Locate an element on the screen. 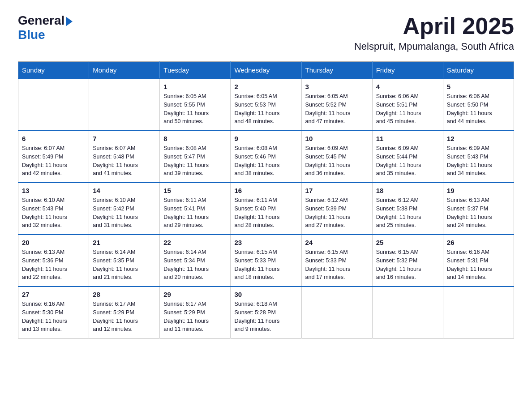  calendar-cell: 21Sunrise: 6:14 AMSunset: 5:35 PMDayligh… is located at coordinates (124, 261).